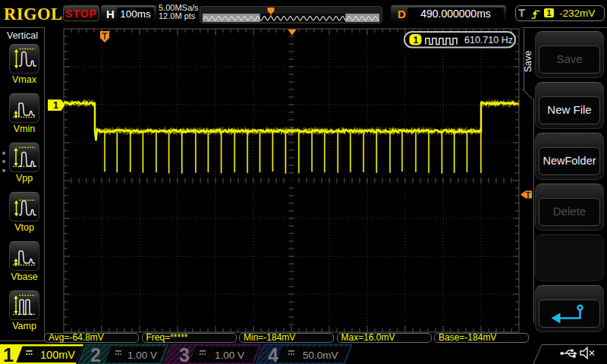  What do you see at coordinates (96, 354) in the screenshot?
I see `svg-text: 2` at bounding box center [96, 354].